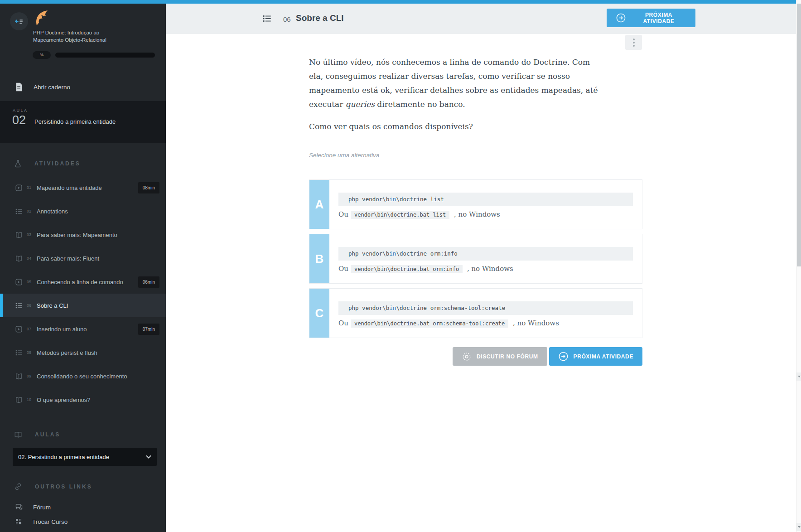 Image resolution: width=801 pixels, height=532 pixels. Describe the element at coordinates (19, 21) in the screenshot. I see `collapse-sidebar-icon` at that location.